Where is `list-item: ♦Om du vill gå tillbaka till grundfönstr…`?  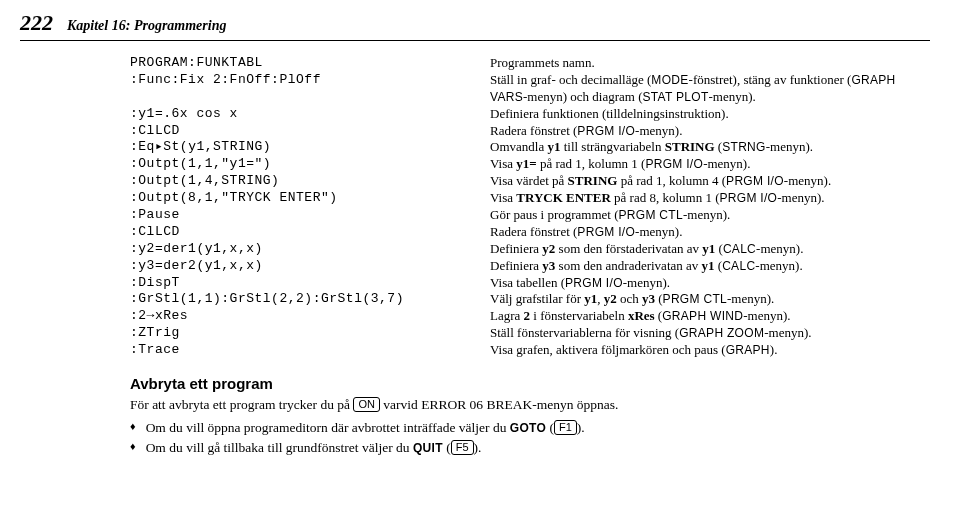
list-item: ♦Om du vill gå tillbaka till grundfönstr… is located at coordinates (530, 448).